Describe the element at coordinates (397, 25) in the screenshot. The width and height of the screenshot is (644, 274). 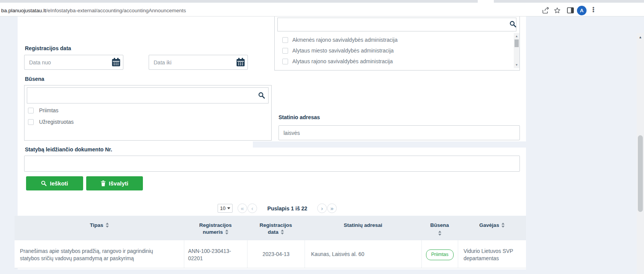
I see `organization-search-input` at that location.